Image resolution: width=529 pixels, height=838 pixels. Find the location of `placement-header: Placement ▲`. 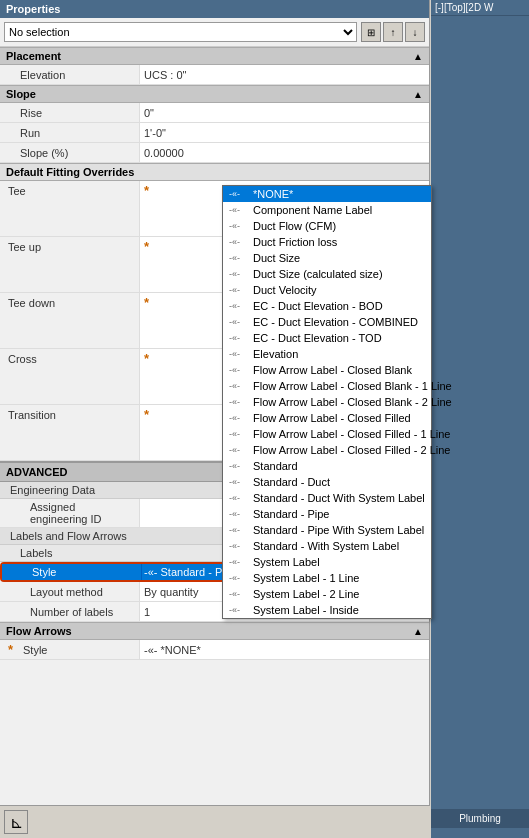

placement-header: Placement ▲ is located at coordinates (214, 56).